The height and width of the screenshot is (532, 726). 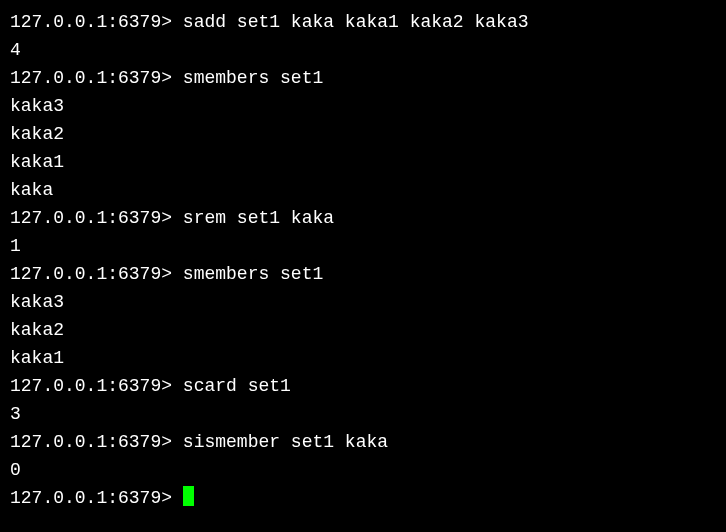 What do you see at coordinates (363, 470) in the screenshot?
I see `terminal-output-line: 0` at bounding box center [363, 470].